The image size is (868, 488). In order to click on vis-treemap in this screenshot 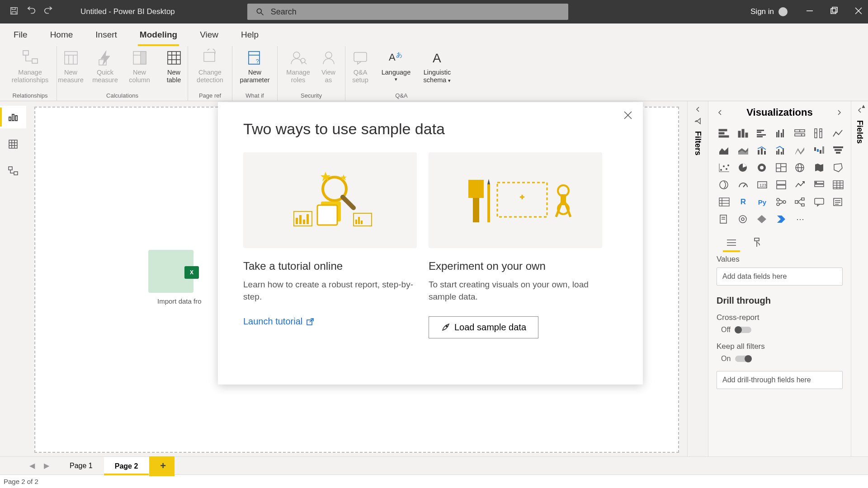, I will do `click(781, 168)`.